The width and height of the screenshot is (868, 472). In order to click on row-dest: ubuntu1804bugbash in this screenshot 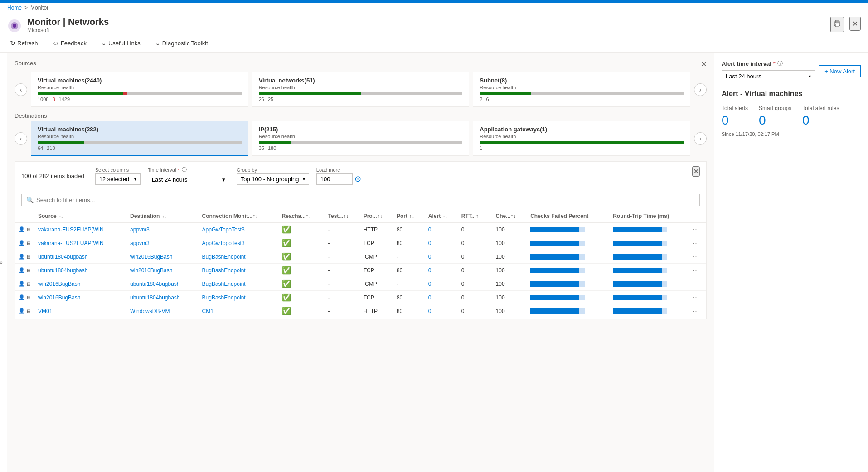, I will do `click(162, 298)`.